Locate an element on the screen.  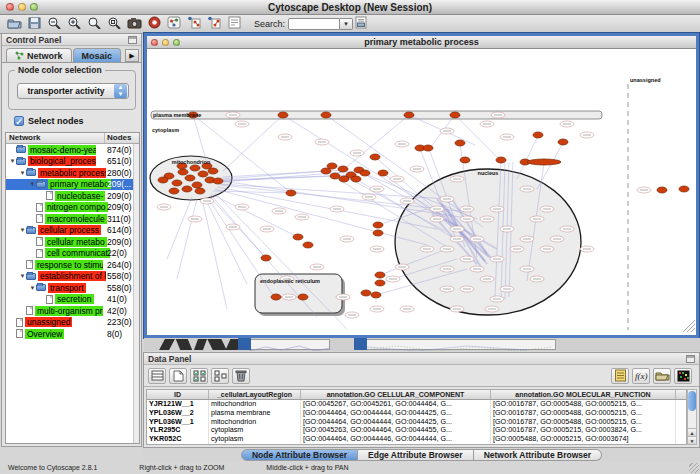
tree-row-nucleobase-: nucleobase-209(0) is located at coordinates (72, 196).